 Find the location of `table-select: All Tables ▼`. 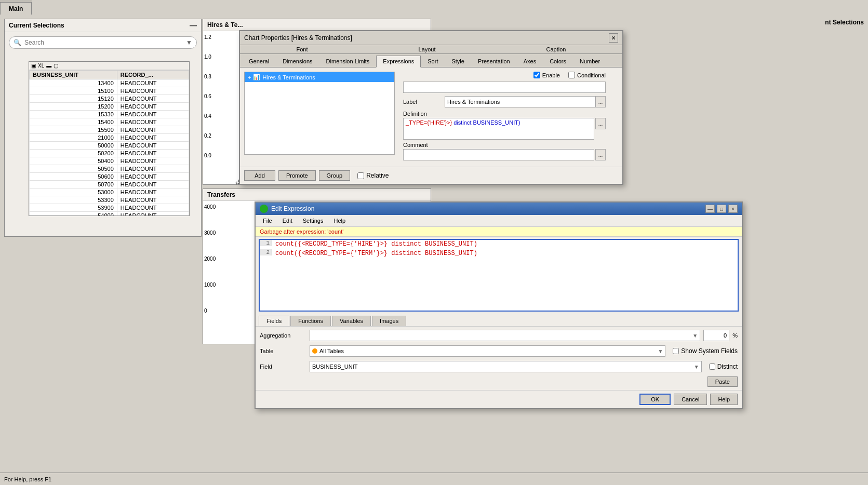

table-select: All Tables ▼ is located at coordinates (487, 351).